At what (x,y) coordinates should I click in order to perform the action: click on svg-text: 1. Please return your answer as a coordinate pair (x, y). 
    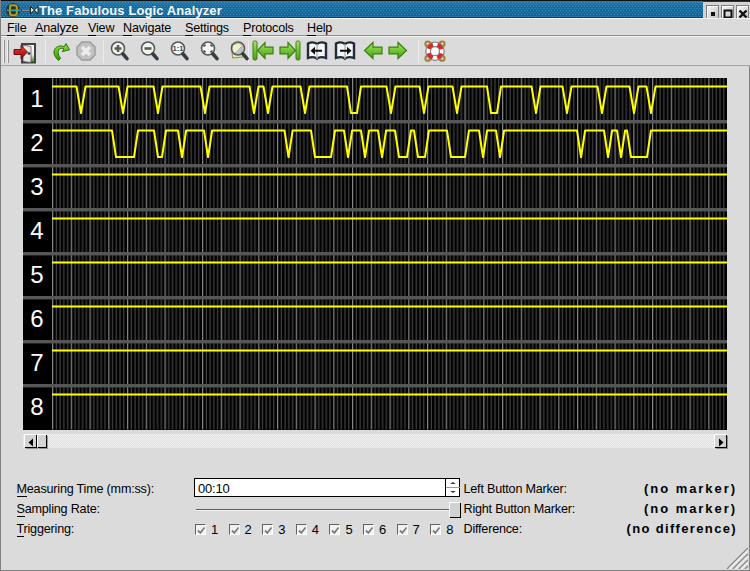
    Looking at the image, I should click on (36, 98).